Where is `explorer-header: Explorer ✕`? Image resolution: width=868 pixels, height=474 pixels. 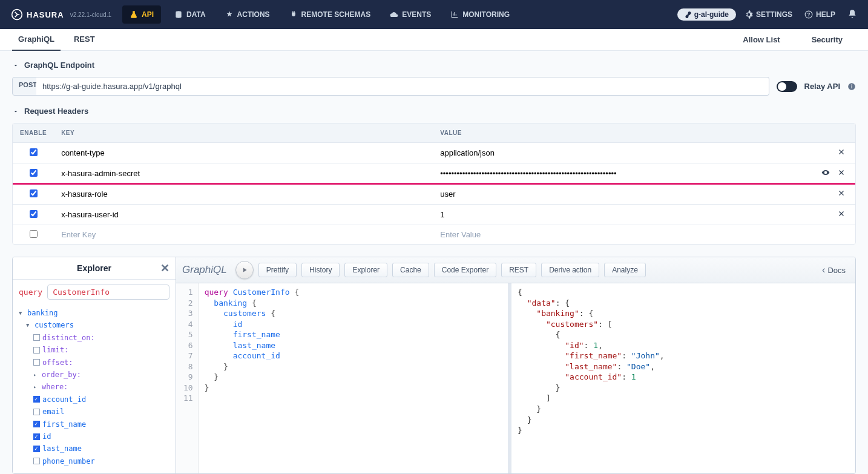 explorer-header: Explorer ✕ is located at coordinates (94, 269).